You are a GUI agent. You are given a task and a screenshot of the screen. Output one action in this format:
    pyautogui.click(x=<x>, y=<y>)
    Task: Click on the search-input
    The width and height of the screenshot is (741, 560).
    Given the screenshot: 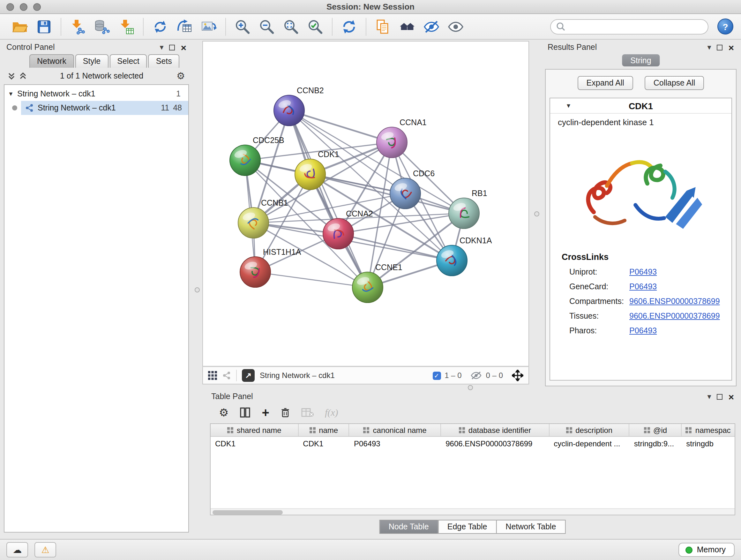 What is the action you would take?
    pyautogui.click(x=634, y=26)
    